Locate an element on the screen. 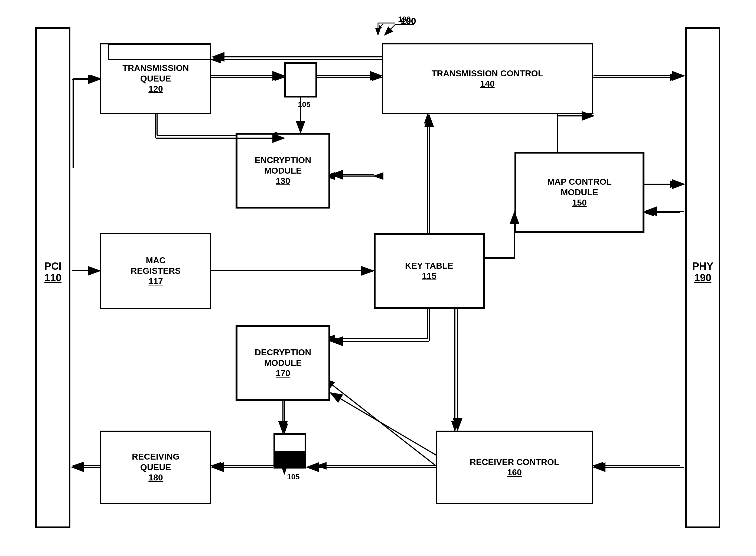  phy-label: PHY 190 is located at coordinates (703, 272).